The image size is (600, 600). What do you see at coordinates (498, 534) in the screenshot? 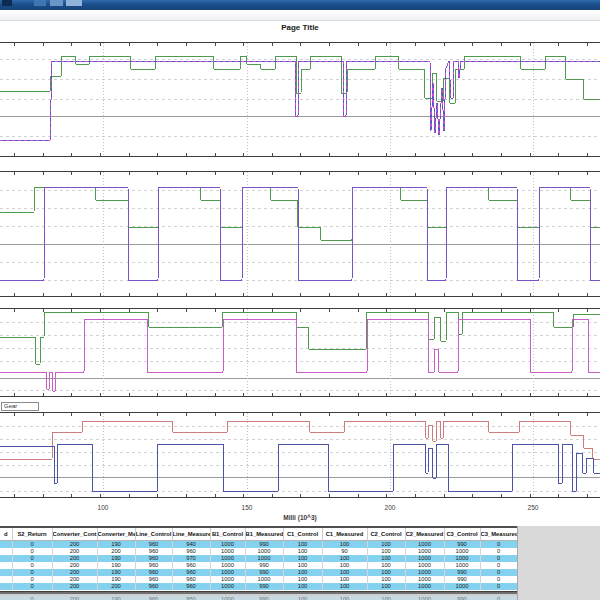
I see `column-header: C3_Measured` at bounding box center [498, 534].